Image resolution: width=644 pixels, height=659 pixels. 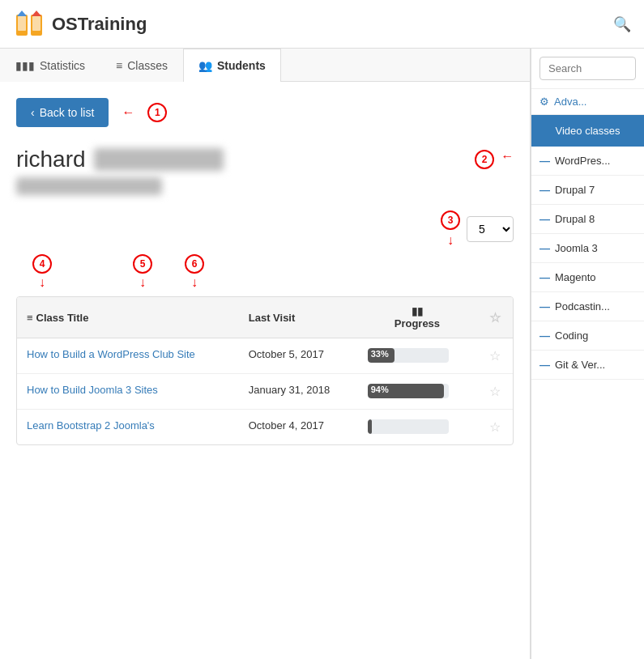 What do you see at coordinates (92, 390) in the screenshot?
I see `class-link-1: How to Build Joomla 3 Sites` at bounding box center [92, 390].